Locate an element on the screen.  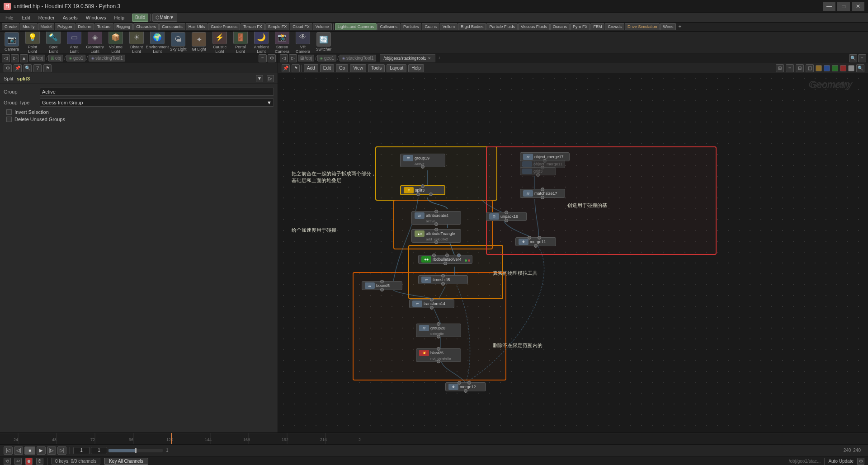
node-help-btn: ? is located at coordinates (38, 68).